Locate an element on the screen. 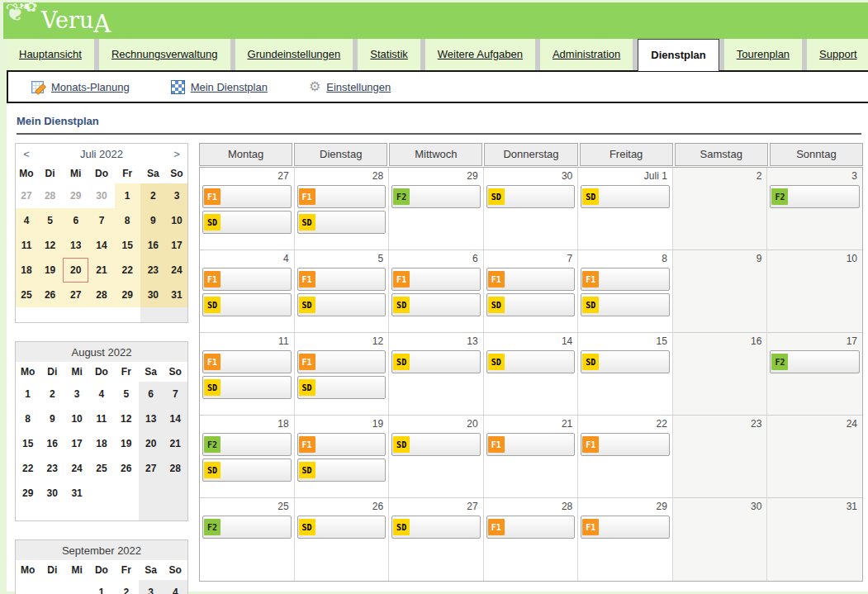  mini-day-cell: 19 is located at coordinates (126, 444).